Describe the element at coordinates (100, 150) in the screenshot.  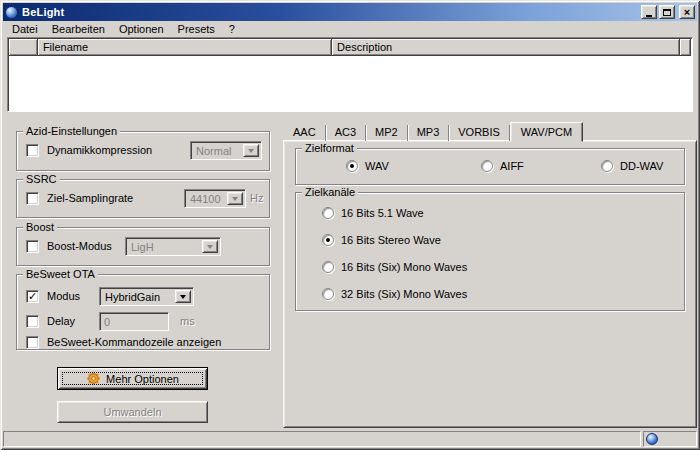
I see `dynamikkompression-label: Dynamikkompression` at that location.